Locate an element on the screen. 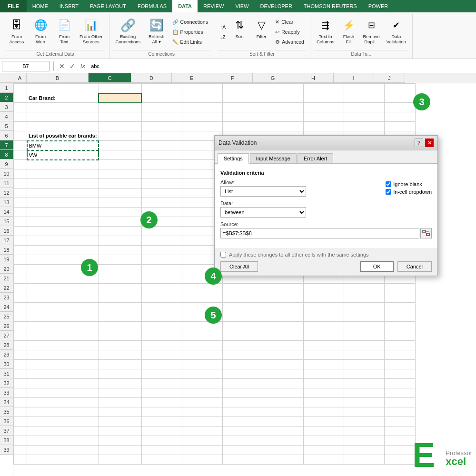  row-header-18: 18 is located at coordinates (7, 250).